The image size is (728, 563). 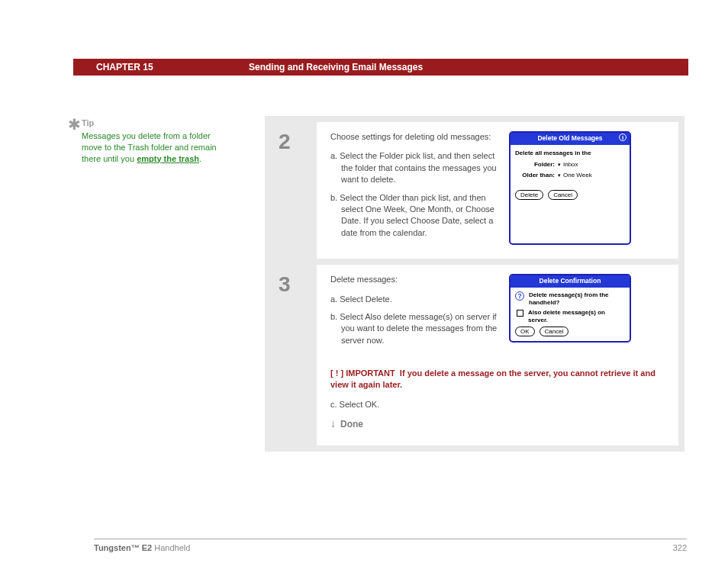 What do you see at coordinates (142, 548) in the screenshot?
I see `product-name: Tungsten™ E2 Handheld` at bounding box center [142, 548].